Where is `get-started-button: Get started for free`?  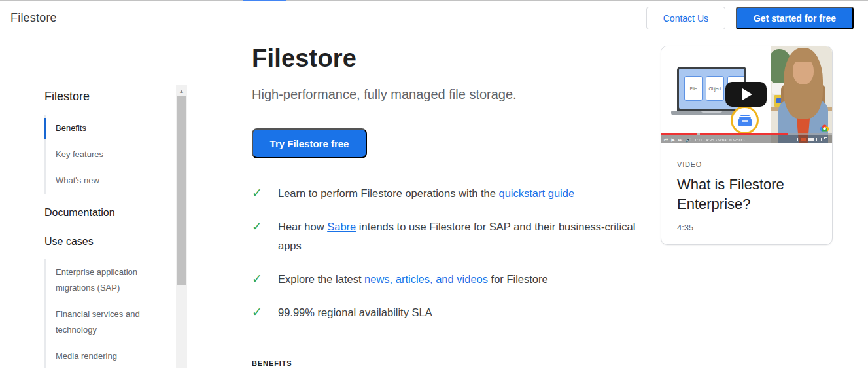 get-started-button: Get started for free is located at coordinates (795, 18).